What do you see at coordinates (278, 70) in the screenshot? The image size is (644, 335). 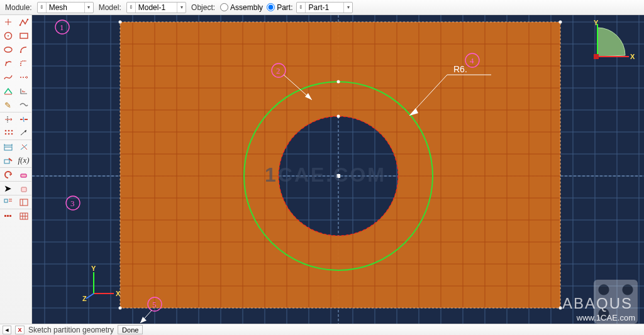 I see `svg-text: 2` at bounding box center [278, 70].